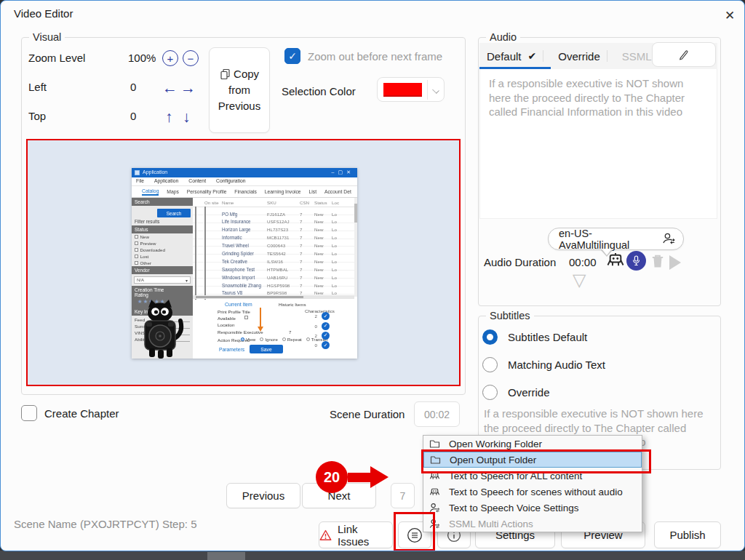 The width and height of the screenshot is (745, 560). Describe the element at coordinates (81, 413) in the screenshot. I see `create-chapter-label: Create Chapter` at that location.